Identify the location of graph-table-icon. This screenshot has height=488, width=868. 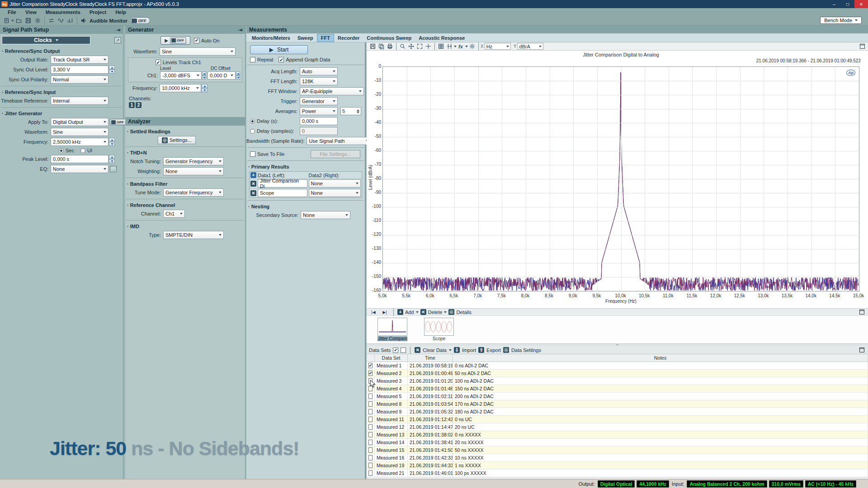
(441, 47).